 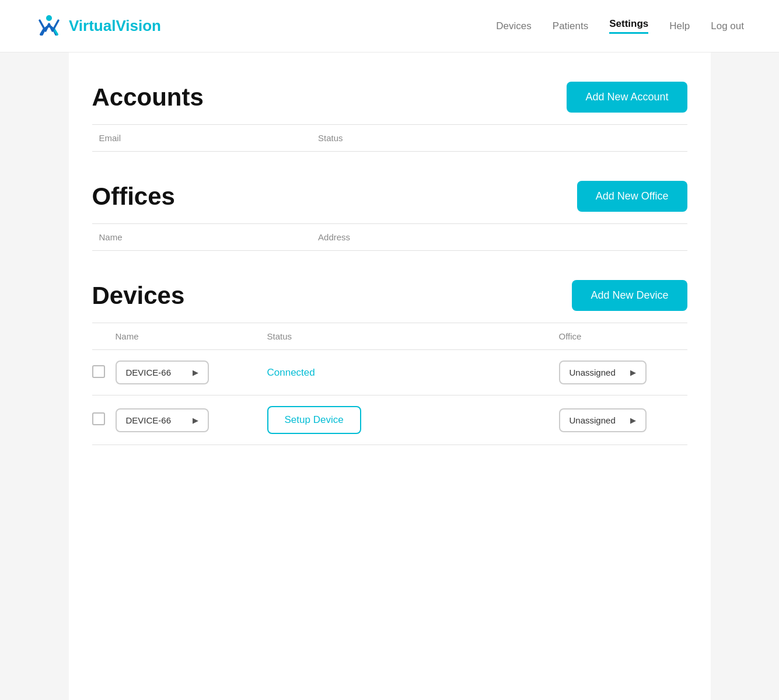 What do you see at coordinates (390, 117) in the screenshot?
I see `accounts-section: Accounts Add New Account Email Status` at bounding box center [390, 117].